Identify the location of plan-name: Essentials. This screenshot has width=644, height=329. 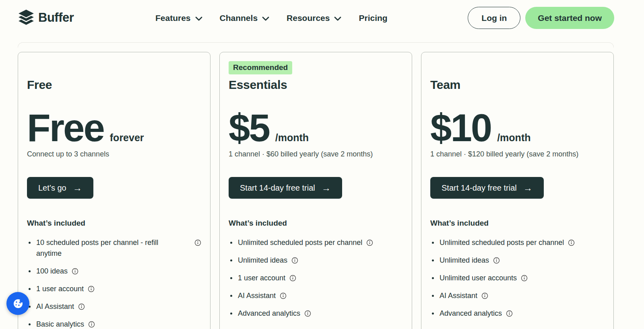
(316, 85).